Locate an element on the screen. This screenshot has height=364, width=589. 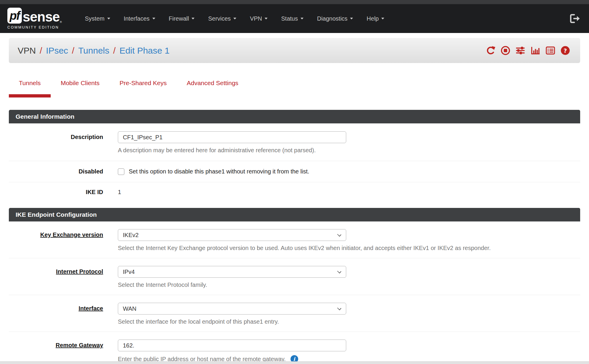
sliders-icon is located at coordinates (520, 51).